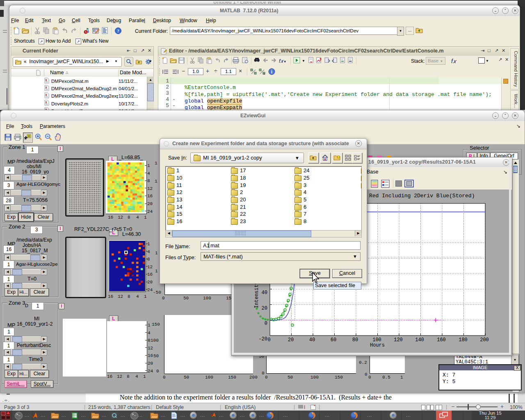 This screenshot has height=420, width=525. Describe the element at coordinates (420, 340) in the screenshot. I see `svg-text: 140` at that location.